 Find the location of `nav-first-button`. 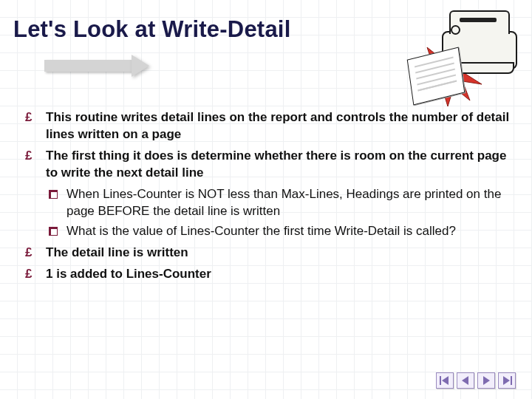

nav-first-button is located at coordinates (445, 381).